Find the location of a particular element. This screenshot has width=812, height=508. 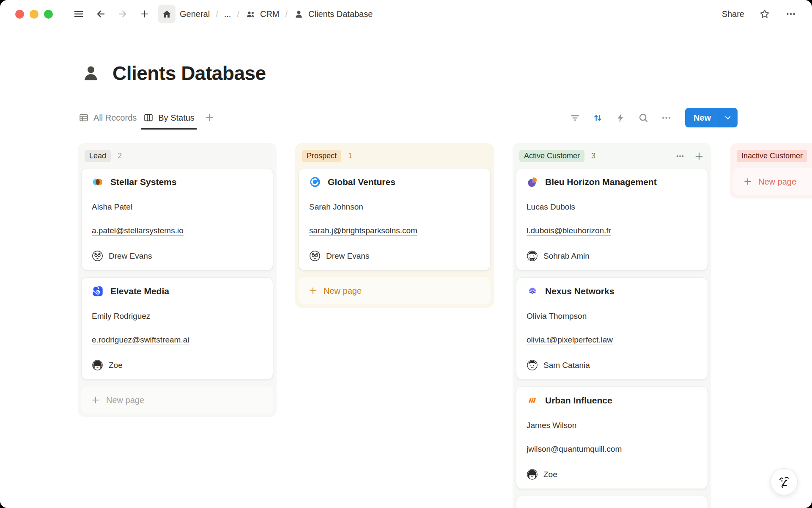

expand-window-button is located at coordinates (48, 14).